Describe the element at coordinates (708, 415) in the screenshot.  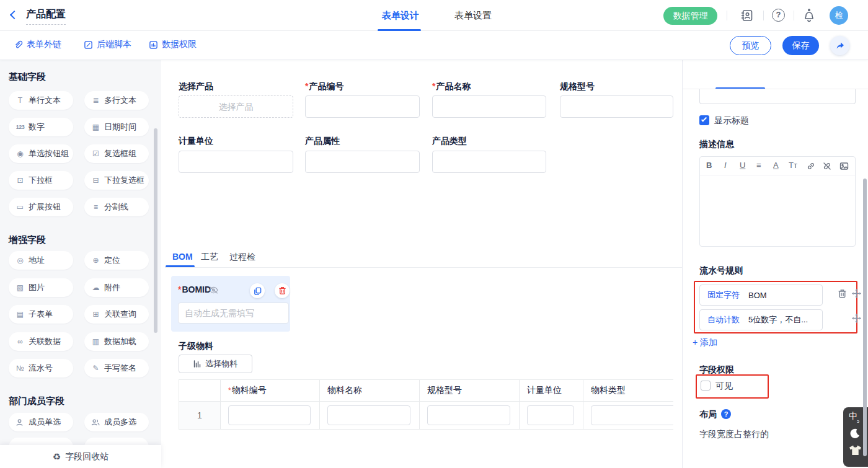
I see `layout-label: 布局` at that location.